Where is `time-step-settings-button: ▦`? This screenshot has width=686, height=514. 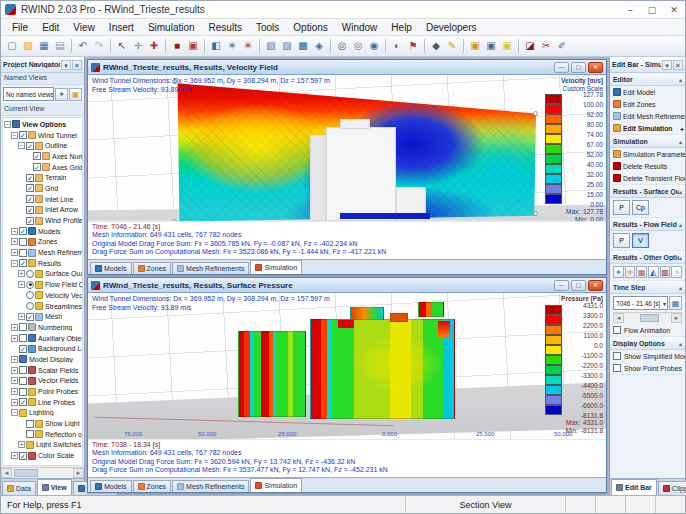
time-step-settings-button: ▦ is located at coordinates (676, 303).